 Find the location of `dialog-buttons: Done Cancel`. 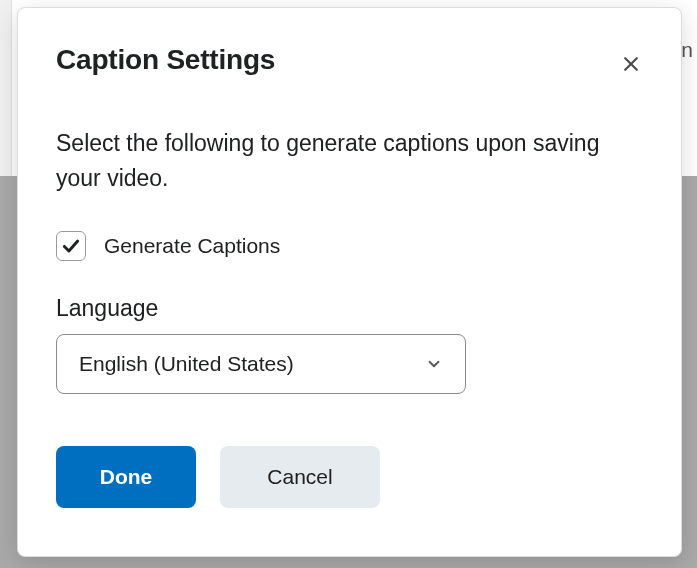

dialog-buttons: Done Cancel is located at coordinates (350, 477).